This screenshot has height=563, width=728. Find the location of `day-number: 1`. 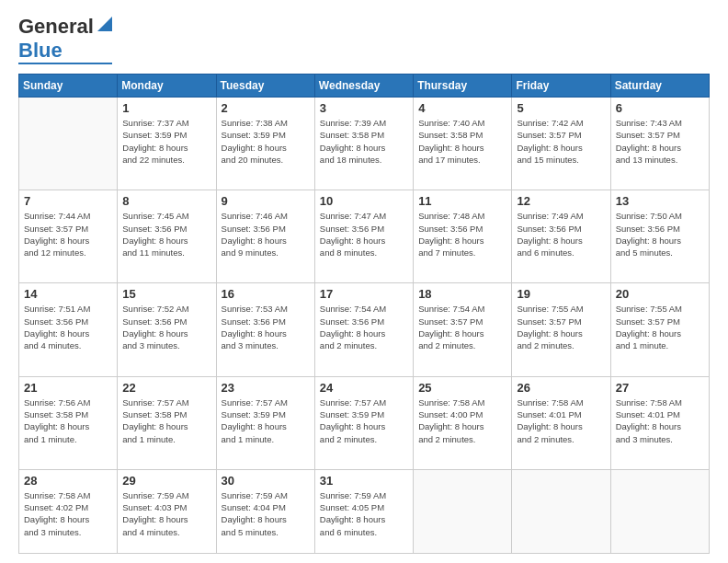

day-number: 1 is located at coordinates (166, 109).